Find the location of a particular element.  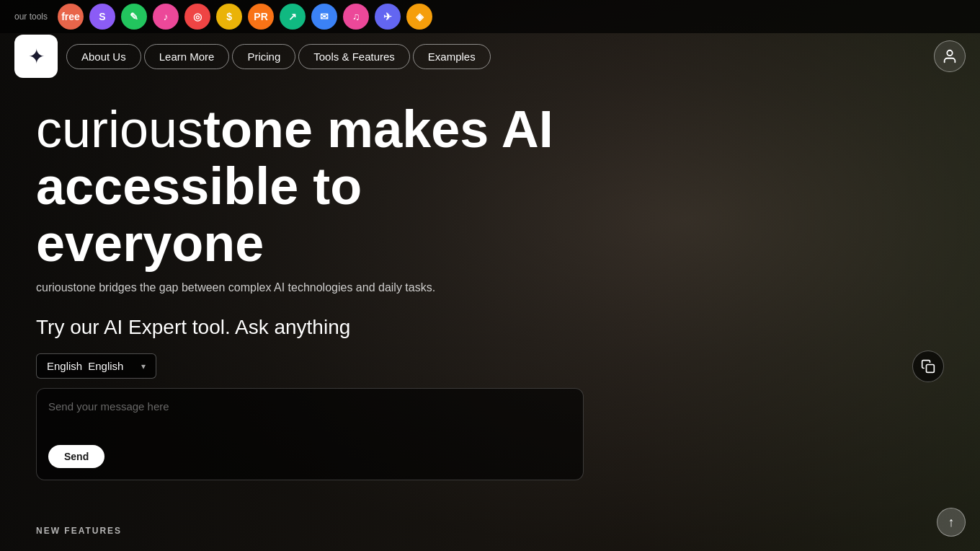

header: ✦ About Us Learn More Pricing Tools & Fe… is located at coordinates (490, 56).